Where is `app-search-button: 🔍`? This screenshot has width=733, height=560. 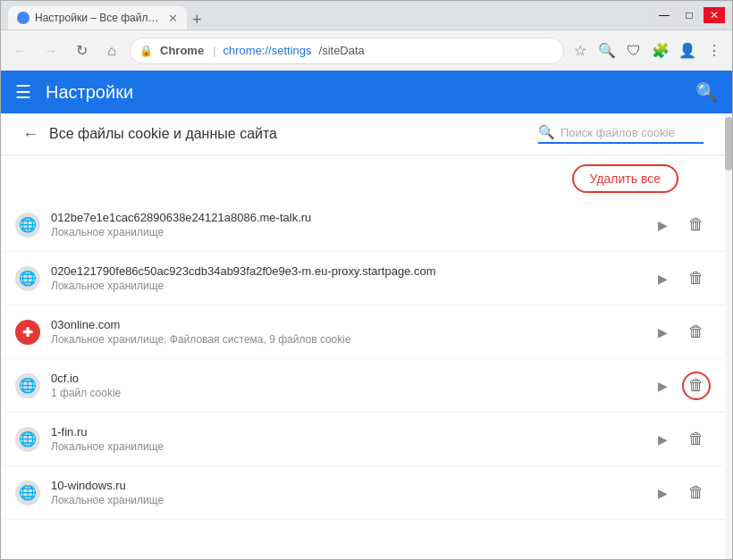 app-search-button: 🔍 is located at coordinates (706, 92).